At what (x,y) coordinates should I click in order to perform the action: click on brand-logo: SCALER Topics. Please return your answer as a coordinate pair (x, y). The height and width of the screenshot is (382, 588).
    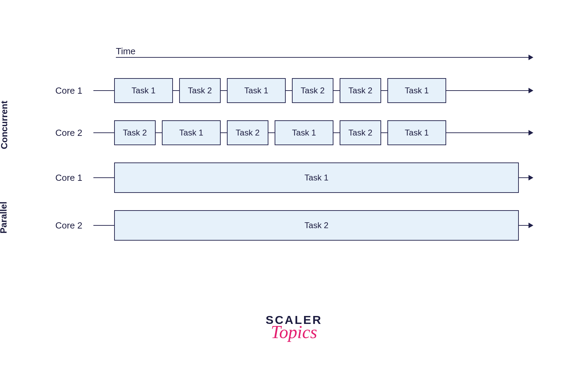
    Looking at the image, I should click on (294, 328).